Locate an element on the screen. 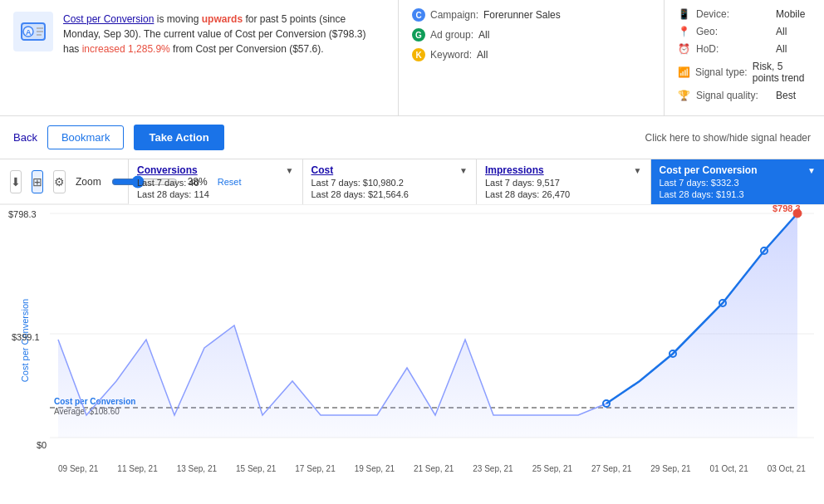  keyword-row: K Keyword: All is located at coordinates (532, 55).